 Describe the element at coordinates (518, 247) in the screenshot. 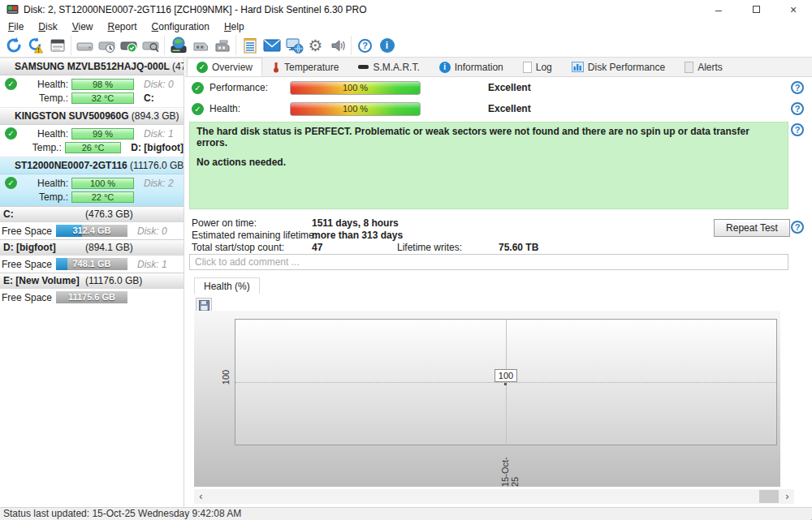

I see `lifetime-writes-value: 75.60 TB` at that location.